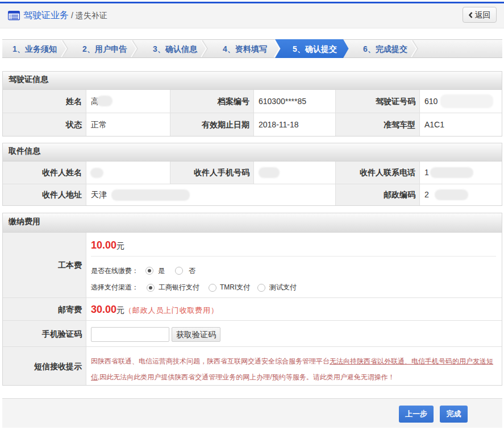 This screenshot has width=504, height=430. What do you see at coordinates (35, 49) in the screenshot?
I see `svg-text: 1、业务须知` at bounding box center [35, 49].